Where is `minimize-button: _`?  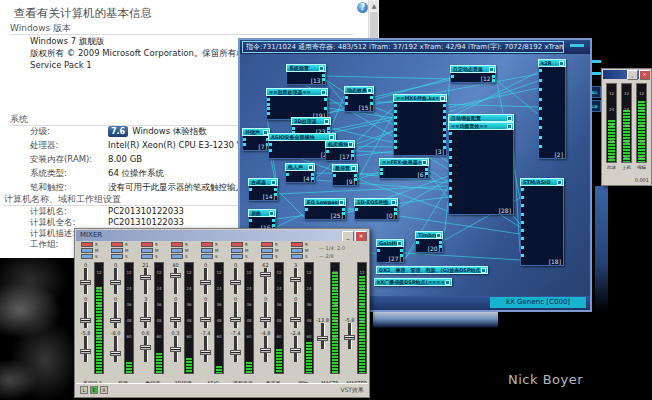 minimize-button: _ is located at coordinates (632, 75).